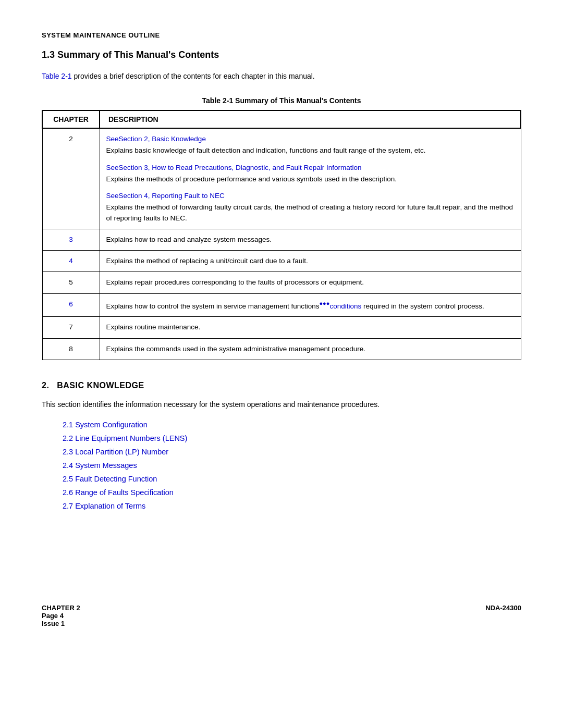 The image size is (563, 728). What do you see at coordinates (311, 145) in the screenshot?
I see `entry-1: SeeSection 2, Basic Knowledge Explains b…` at bounding box center [311, 145].